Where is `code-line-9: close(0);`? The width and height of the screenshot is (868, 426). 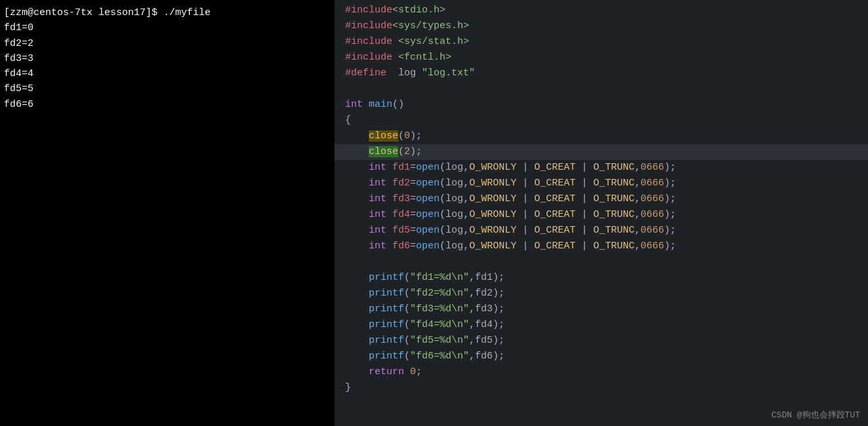
code-line-9: close(0); is located at coordinates (601, 136).